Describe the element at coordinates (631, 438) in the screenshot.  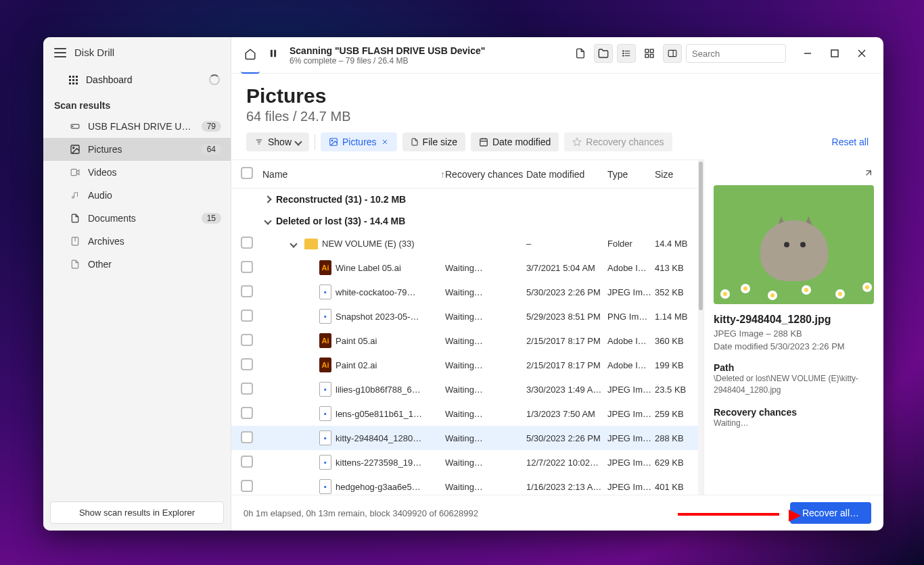
I see `file-type: JPEG Im…` at that location.